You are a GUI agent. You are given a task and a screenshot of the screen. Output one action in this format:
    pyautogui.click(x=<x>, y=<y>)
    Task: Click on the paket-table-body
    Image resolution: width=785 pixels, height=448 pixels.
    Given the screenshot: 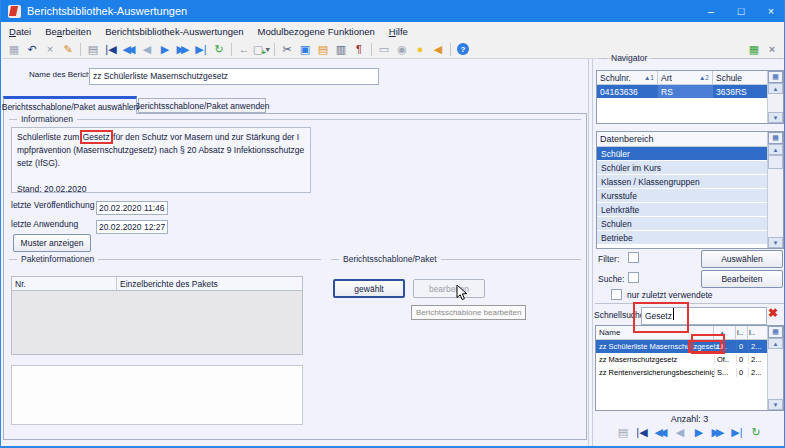 What is the action you would take?
    pyautogui.click(x=157, y=323)
    